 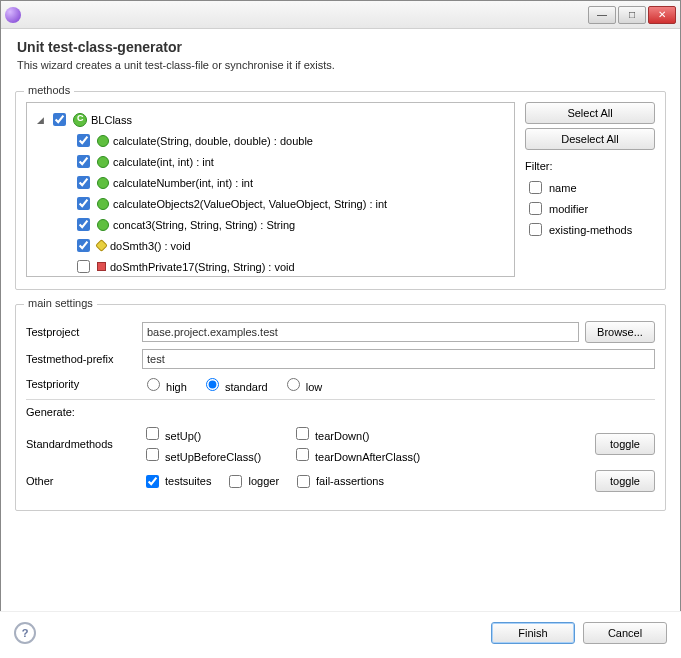 I want to click on maximize-button: □, so click(x=632, y=15).